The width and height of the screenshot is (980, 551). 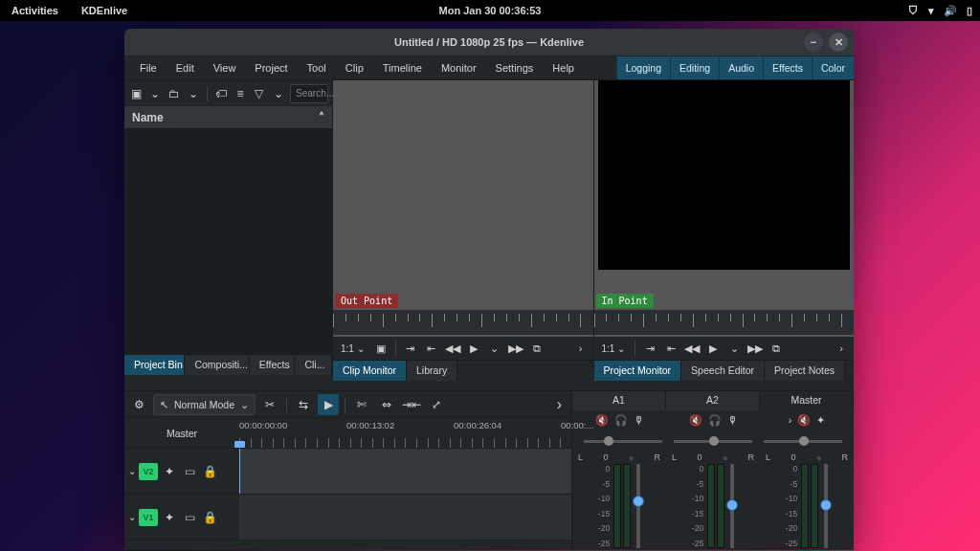 What do you see at coordinates (259, 94) in the screenshot?
I see `filter-icon: ▽` at bounding box center [259, 94].